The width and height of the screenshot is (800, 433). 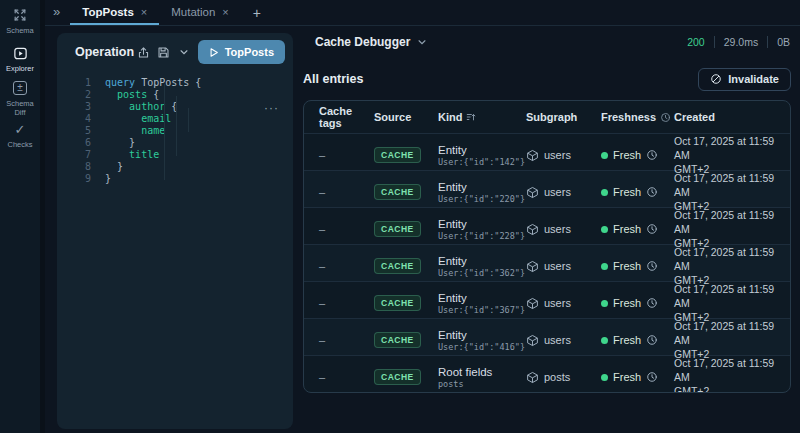 I want to click on tab-mutation: Mutation ×, so click(x=200, y=12).